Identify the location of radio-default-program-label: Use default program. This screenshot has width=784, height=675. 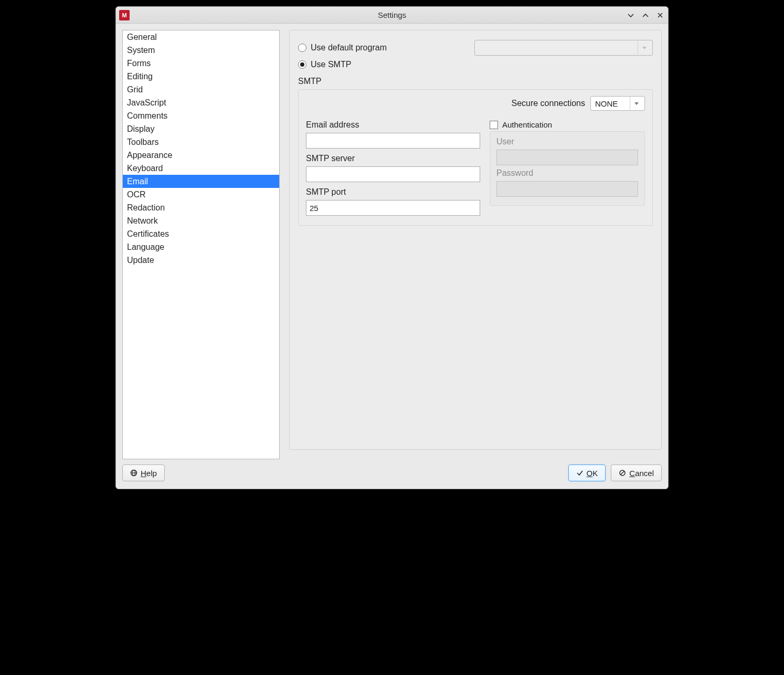
(348, 48).